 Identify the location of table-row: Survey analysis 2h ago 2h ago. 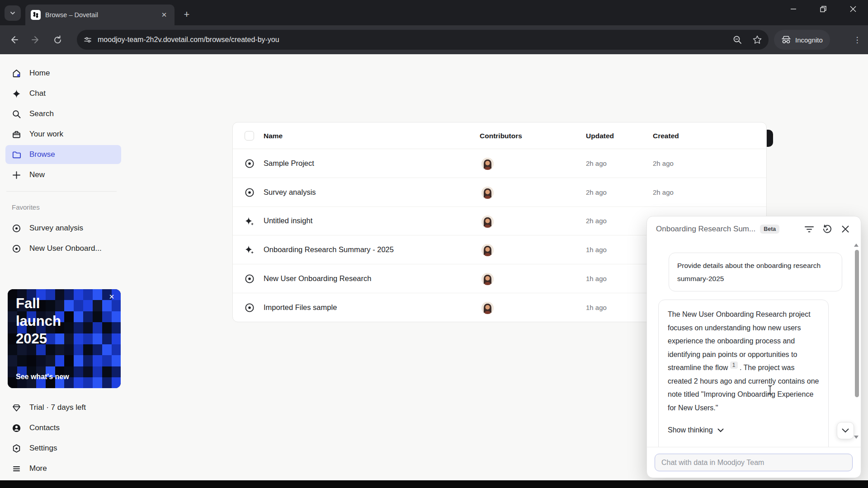
(500, 192).